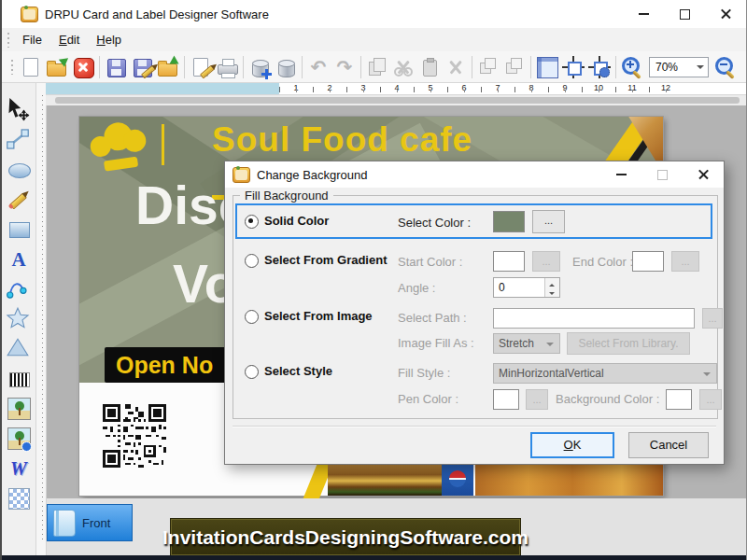 The height and width of the screenshot is (560, 747). I want to click on angle-label: Angle :, so click(416, 287).